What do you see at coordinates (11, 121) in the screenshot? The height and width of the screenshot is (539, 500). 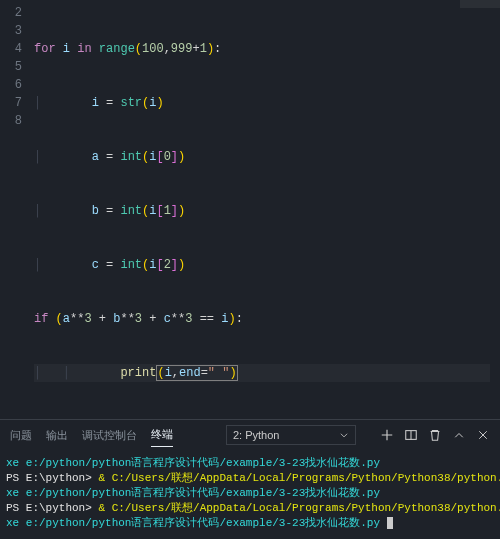 I see `line-number: 8` at bounding box center [11, 121].